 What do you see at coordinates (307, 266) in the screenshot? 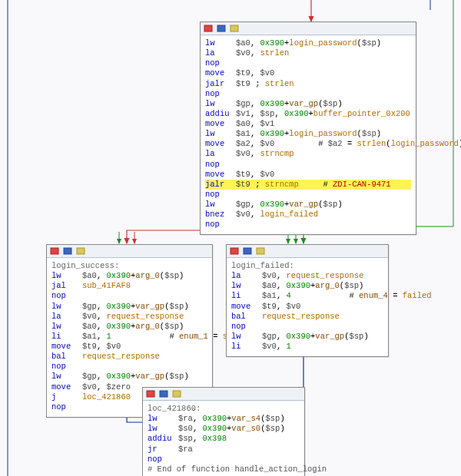
I see `block-label: login_failed:` at bounding box center [307, 266].